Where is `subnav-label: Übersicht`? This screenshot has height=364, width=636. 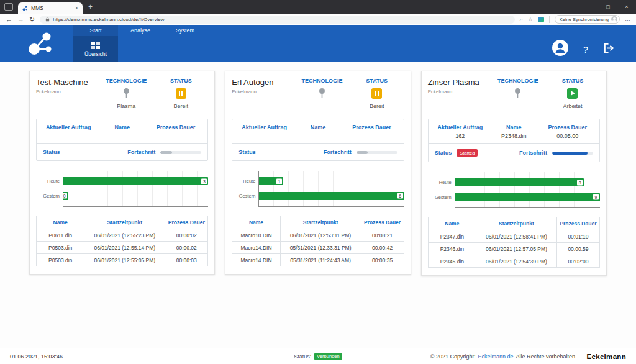 subnav-label: Übersicht is located at coordinates (96, 54).